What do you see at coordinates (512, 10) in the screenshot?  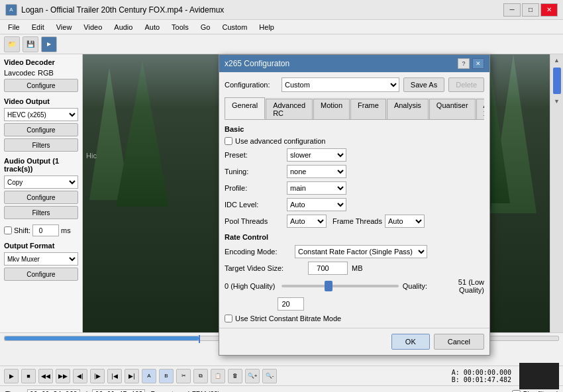 I see `minimize-button: ─` at bounding box center [512, 10].